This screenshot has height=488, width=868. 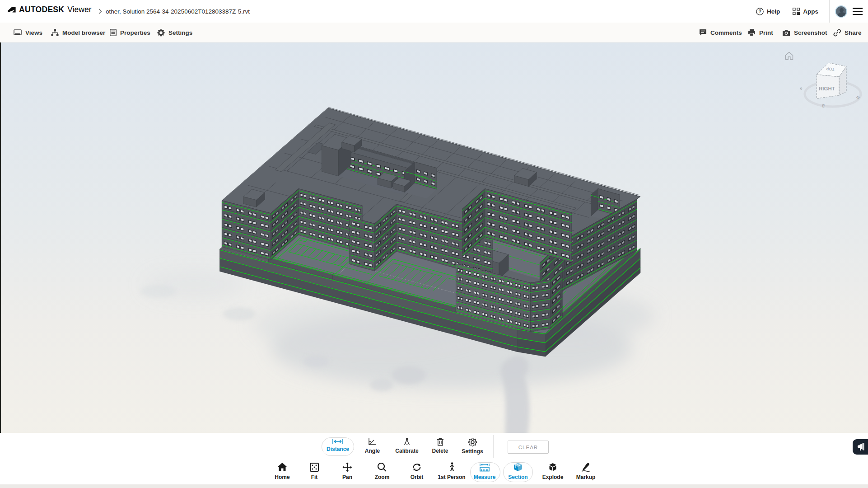 What do you see at coordinates (858, 98) in the screenshot?
I see `svg-text: N` at bounding box center [858, 98].